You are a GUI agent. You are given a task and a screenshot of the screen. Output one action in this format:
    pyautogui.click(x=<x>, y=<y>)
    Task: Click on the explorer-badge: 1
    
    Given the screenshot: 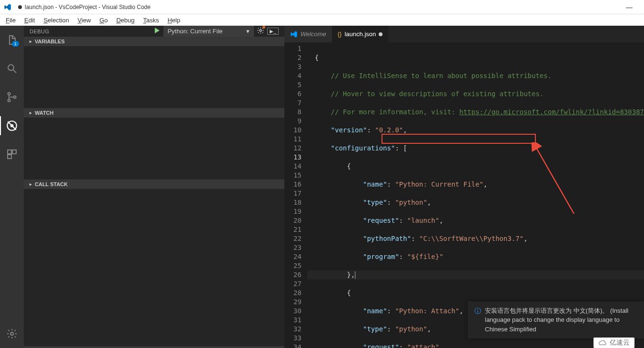 What is the action you would take?
    pyautogui.click(x=15, y=44)
    